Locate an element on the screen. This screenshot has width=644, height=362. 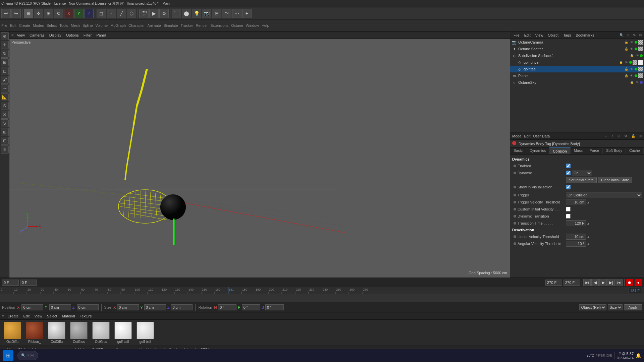
mat-create-menu: Create is located at coordinates (13, 316).